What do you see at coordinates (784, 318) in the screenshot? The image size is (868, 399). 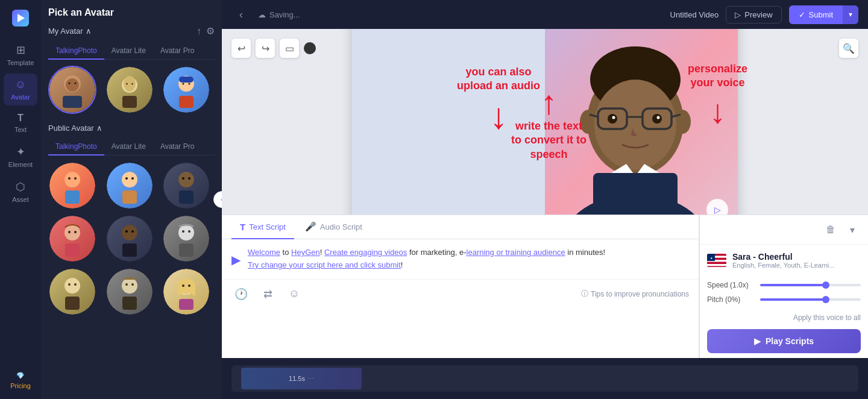 I see `apply-voice-text: Apply this voice to all` at bounding box center [784, 318].